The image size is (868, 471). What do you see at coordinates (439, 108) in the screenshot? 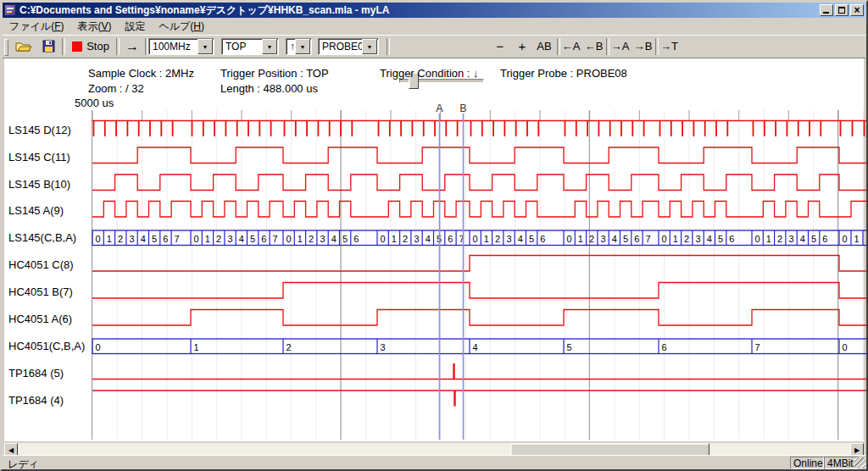
I see `svg-text: A` at bounding box center [439, 108].